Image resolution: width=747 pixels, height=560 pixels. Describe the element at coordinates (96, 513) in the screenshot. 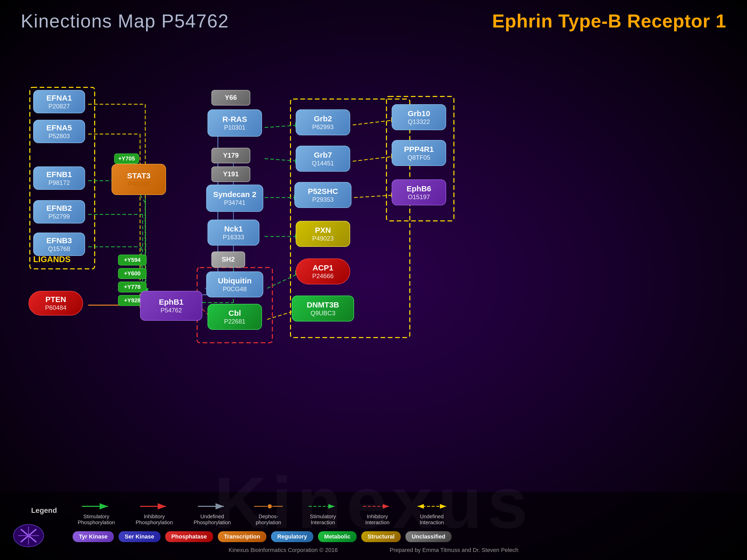

I see `legend-stim-phos: StimulatoryPhosphorylation` at that location.